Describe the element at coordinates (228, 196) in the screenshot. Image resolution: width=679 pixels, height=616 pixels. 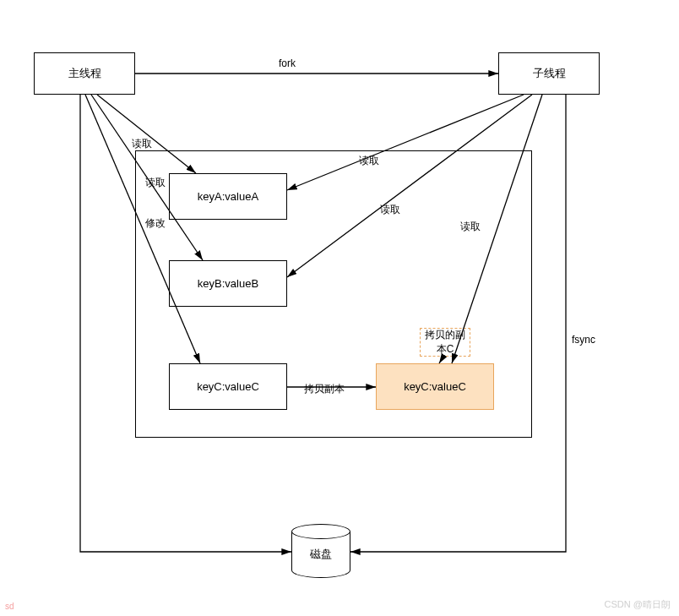
I see `keya-label: keyA:valueA` at that location.